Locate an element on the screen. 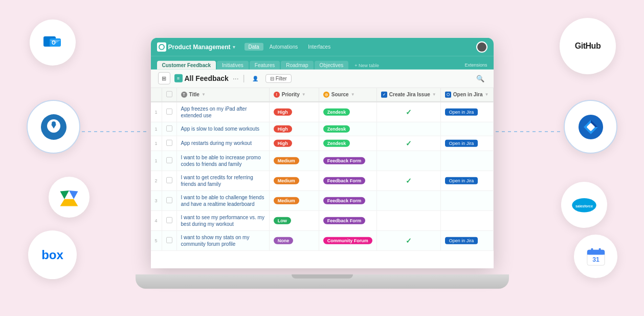 The width and height of the screenshot is (644, 316). col-source: ◎ Source ▼ is located at coordinates (348, 94).